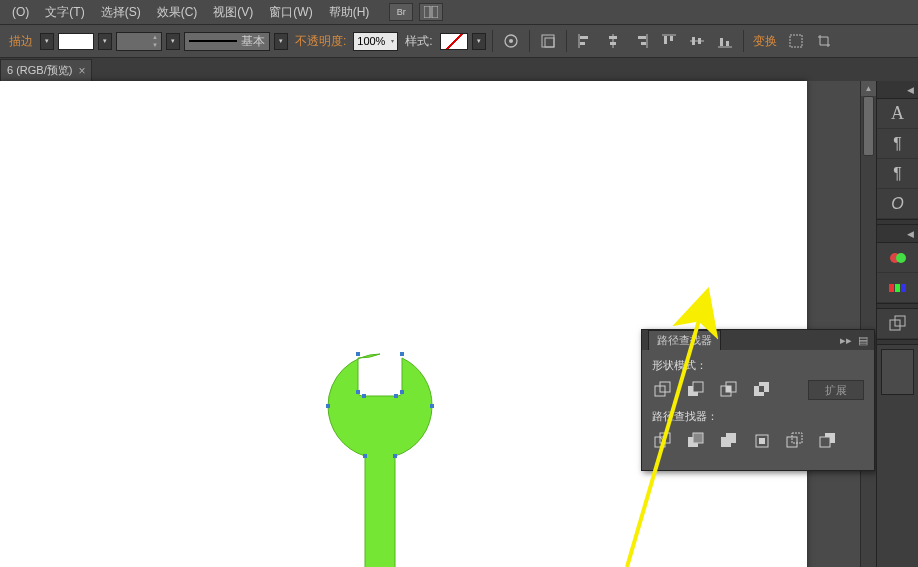 The height and width of the screenshot is (567, 918). What do you see at coordinates (454, 42) in the screenshot?
I see `graphic-style-swatch` at bounding box center [454, 42].